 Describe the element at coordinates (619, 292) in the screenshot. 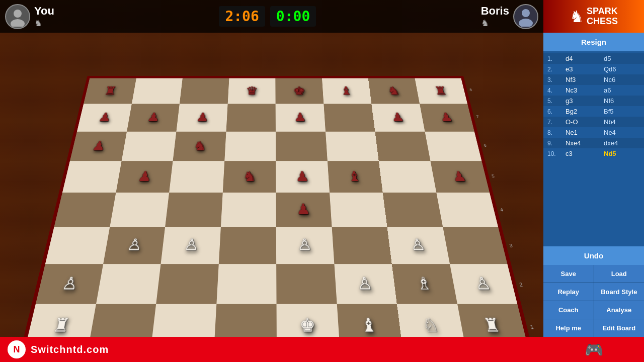

I see `board-style-button: Board Style` at that location.